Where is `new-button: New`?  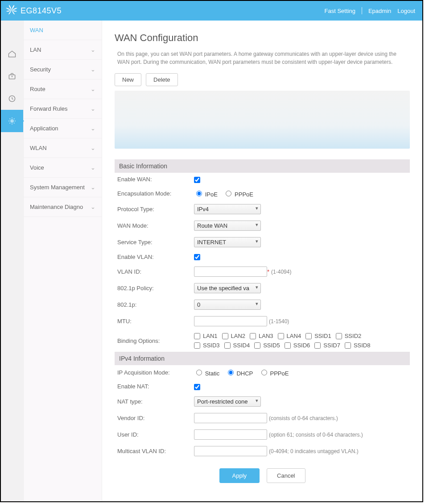
new-button: New is located at coordinates (128, 79).